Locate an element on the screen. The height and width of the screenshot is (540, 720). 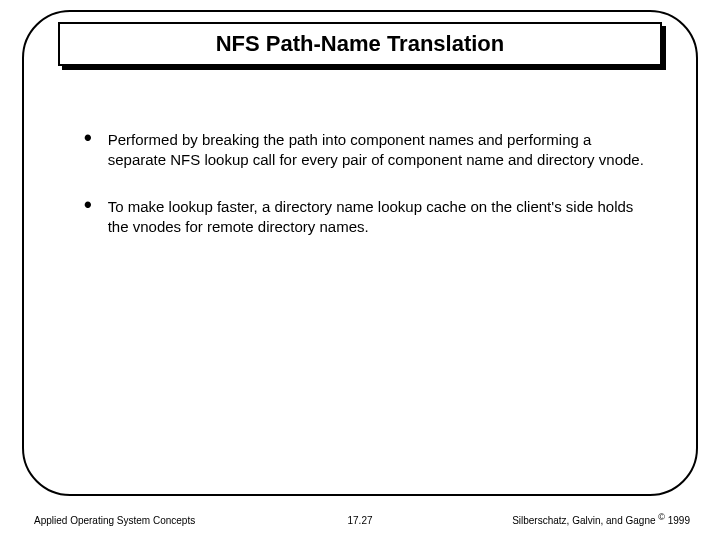
slide-title: NFS Path-Name Translation is located at coordinates (360, 44).